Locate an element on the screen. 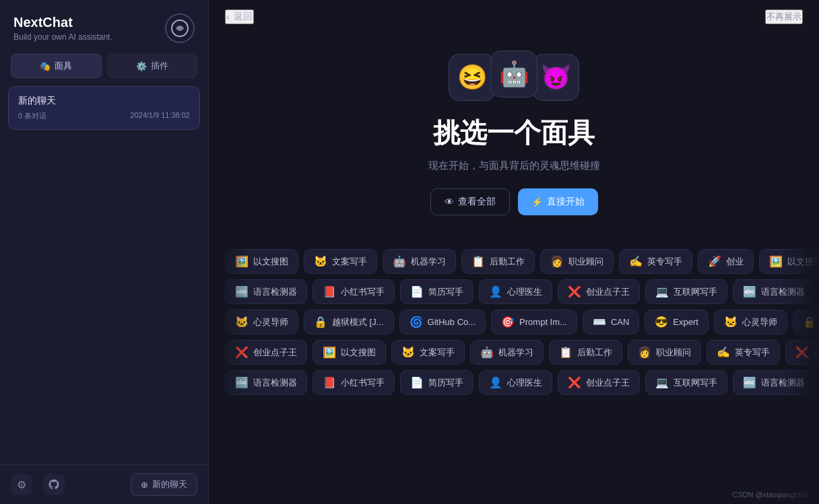  app-subtitle: Build your own AI assistant. is located at coordinates (63, 37).